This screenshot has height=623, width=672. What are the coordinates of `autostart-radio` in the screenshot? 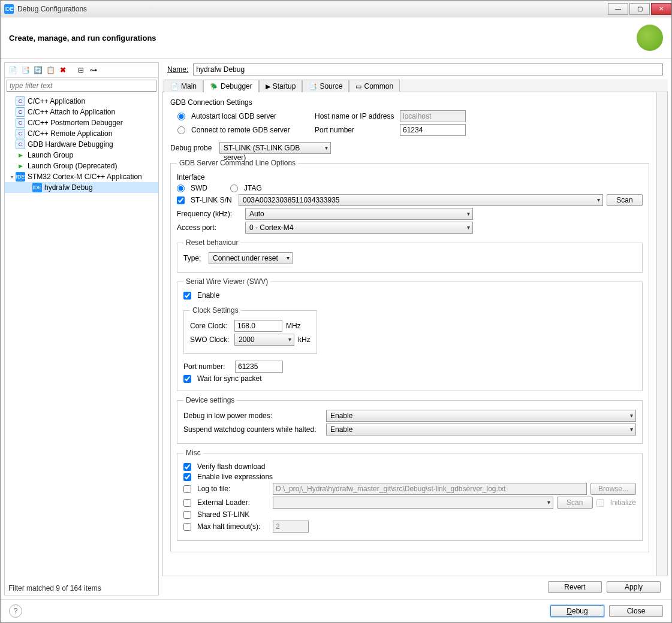 It's located at (181, 116).